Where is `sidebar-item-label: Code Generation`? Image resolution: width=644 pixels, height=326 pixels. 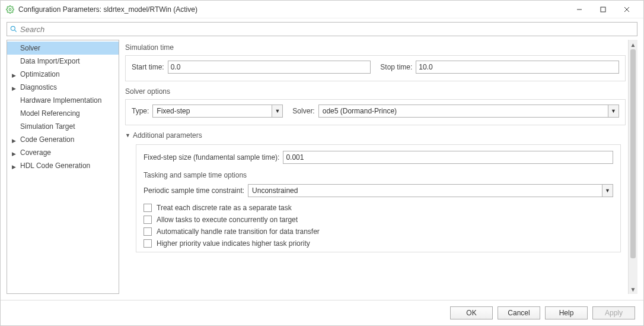 sidebar-item-label: Code Generation is located at coordinates (47, 140).